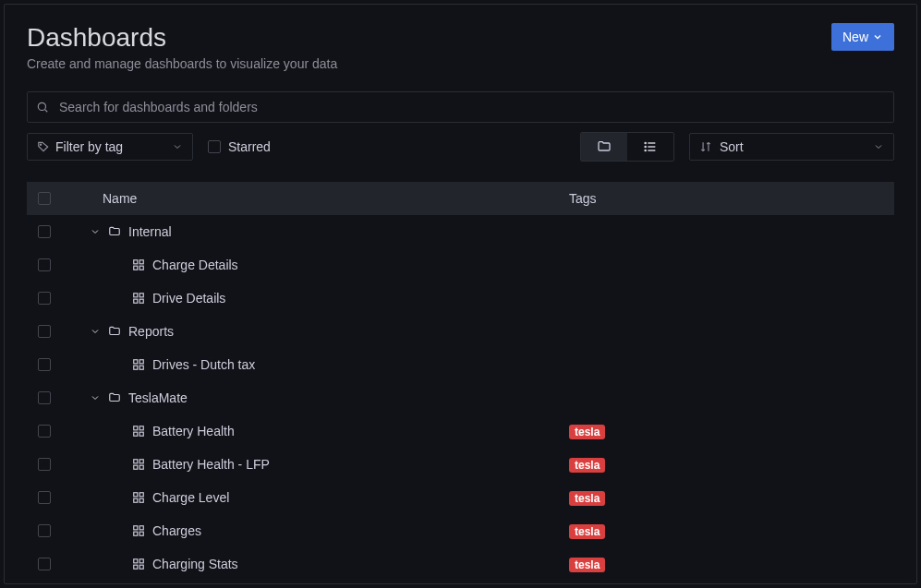  Describe the element at coordinates (460, 531) in the screenshot. I see `dashboard-row: Chargestesla` at that location.